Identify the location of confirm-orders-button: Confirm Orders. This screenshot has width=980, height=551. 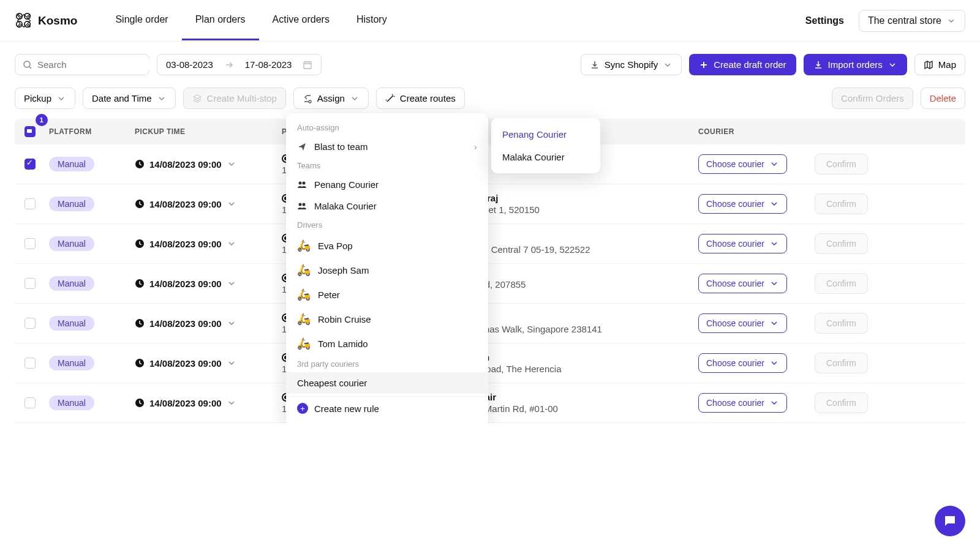
(872, 98).